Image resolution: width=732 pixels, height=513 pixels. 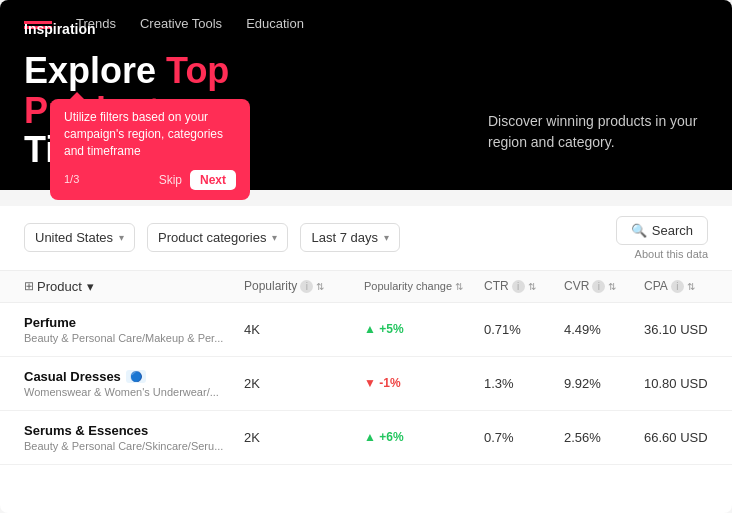 What do you see at coordinates (134, 322) in the screenshot?
I see `product-name-0: Perfume` at bounding box center [134, 322].